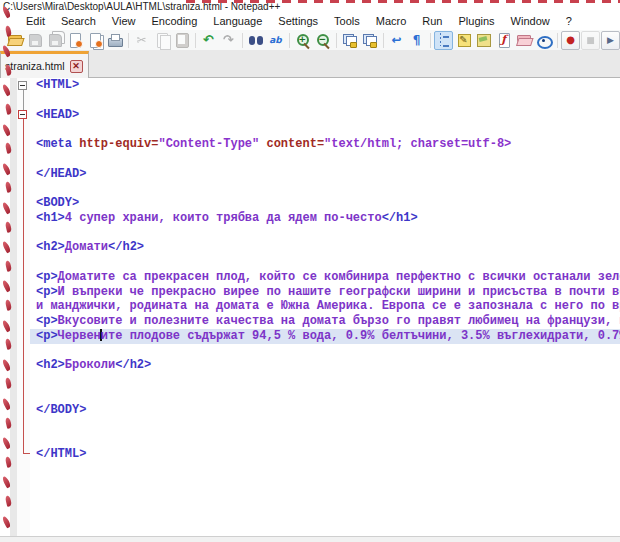 The height and width of the screenshot is (542, 620). Describe the element at coordinates (35, 66) in the screenshot. I see `tab-label: straniza.html` at that location.